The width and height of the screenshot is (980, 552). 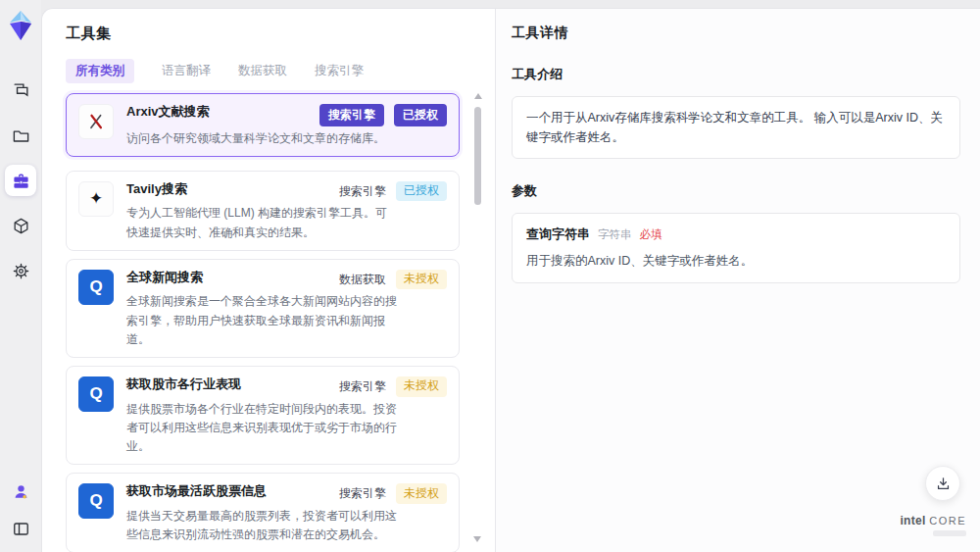 What do you see at coordinates (21, 528) in the screenshot?
I see `sidebar-item-collapse` at bounding box center [21, 528].